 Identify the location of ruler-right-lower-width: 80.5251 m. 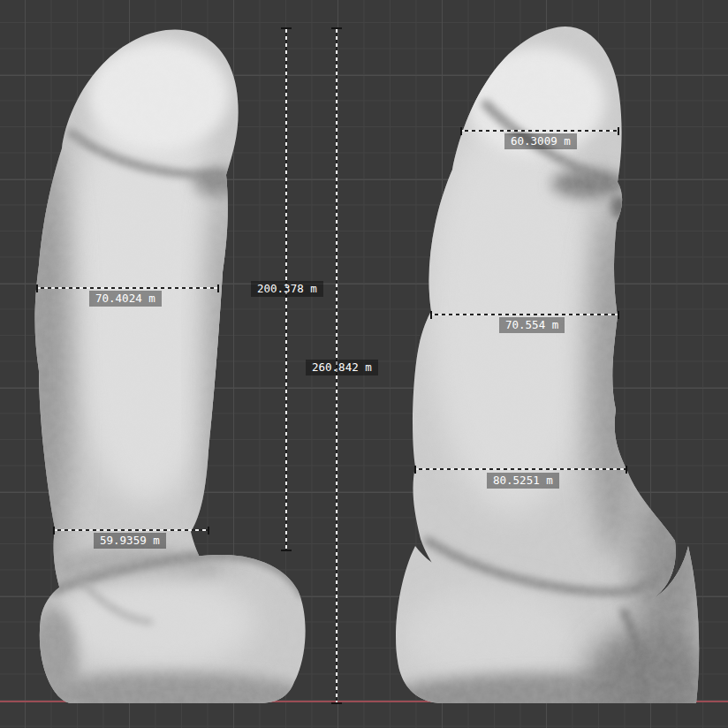
(521, 469).